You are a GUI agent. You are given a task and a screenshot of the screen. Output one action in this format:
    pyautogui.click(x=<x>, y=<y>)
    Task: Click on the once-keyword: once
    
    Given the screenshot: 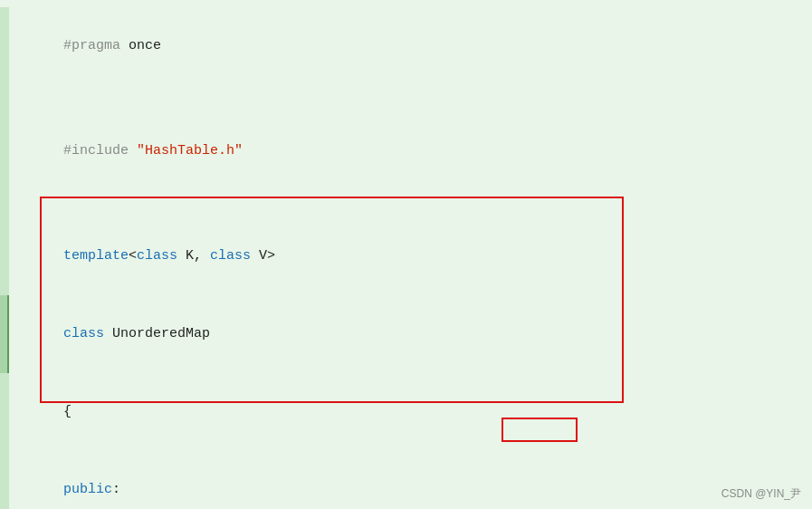 What is the action you would take?
    pyautogui.click(x=145, y=45)
    